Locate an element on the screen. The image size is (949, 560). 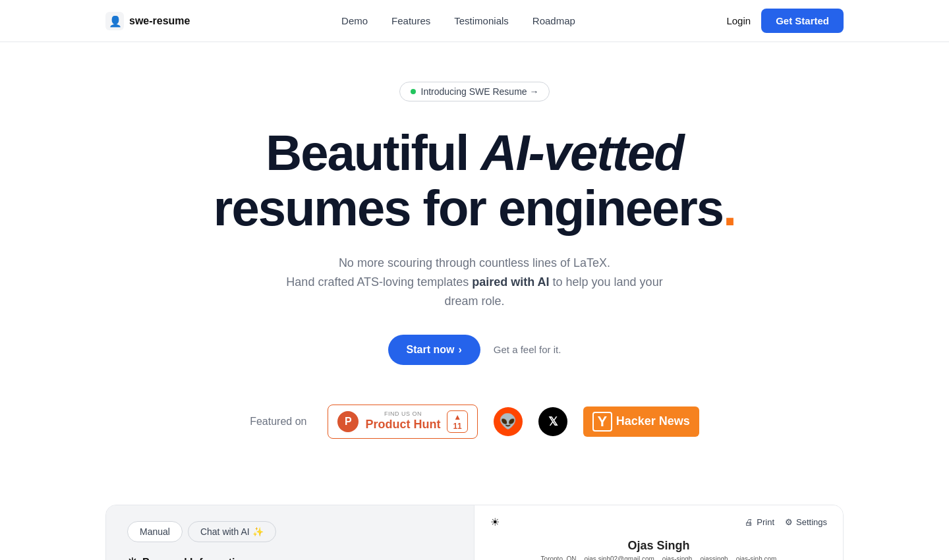
logo-text: swe-resume is located at coordinates (159, 21).